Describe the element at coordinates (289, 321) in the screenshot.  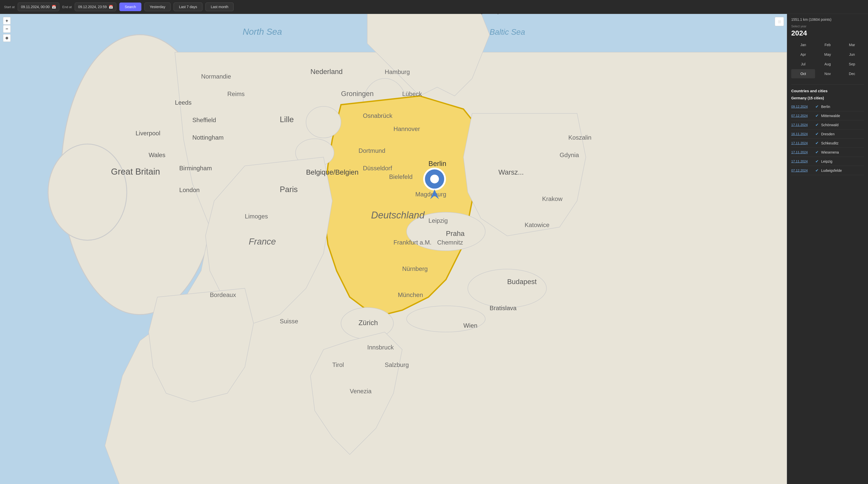
I see `svg-text: Suisse` at that location.